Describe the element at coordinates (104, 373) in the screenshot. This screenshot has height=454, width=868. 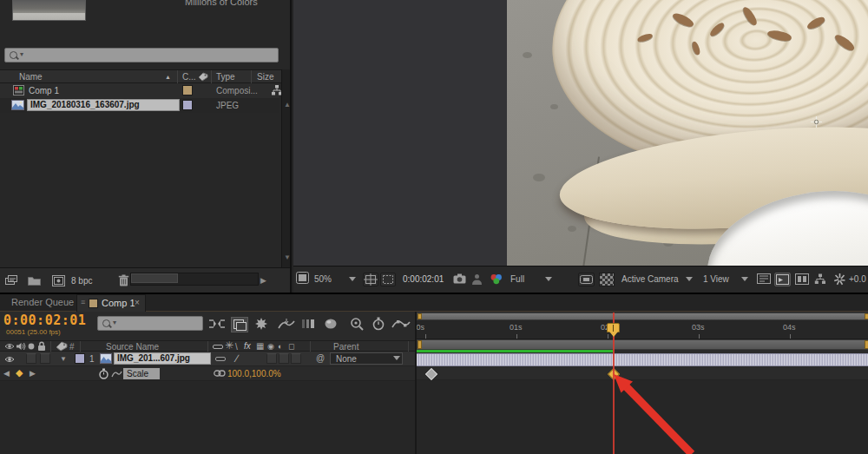
I see `property-stopwatch-icon` at that location.